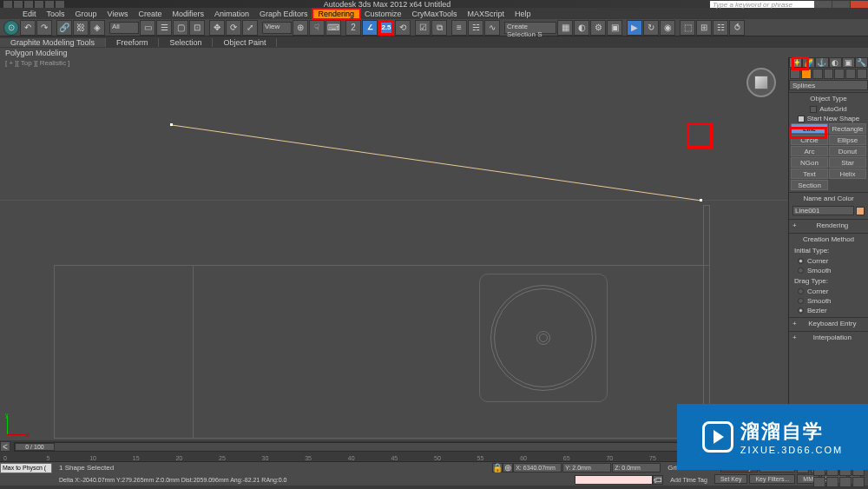 Image resolution: width=868 pixels, height=489 pixels. Describe the element at coordinates (28, 28) in the screenshot. I see `undo-icon: ↶` at that location.